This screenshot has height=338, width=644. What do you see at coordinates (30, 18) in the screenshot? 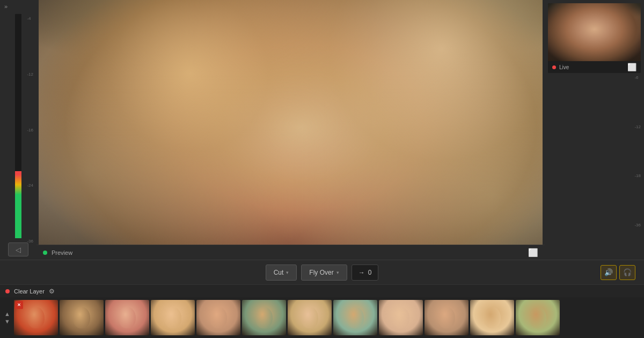
I see `vu-label-1: -4` at bounding box center [30, 18].